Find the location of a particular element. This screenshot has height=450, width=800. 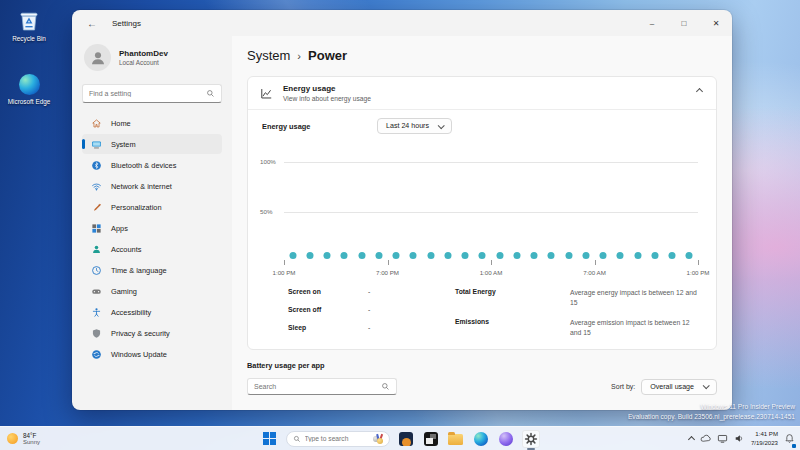

app-search-input is located at coordinates (318, 386).